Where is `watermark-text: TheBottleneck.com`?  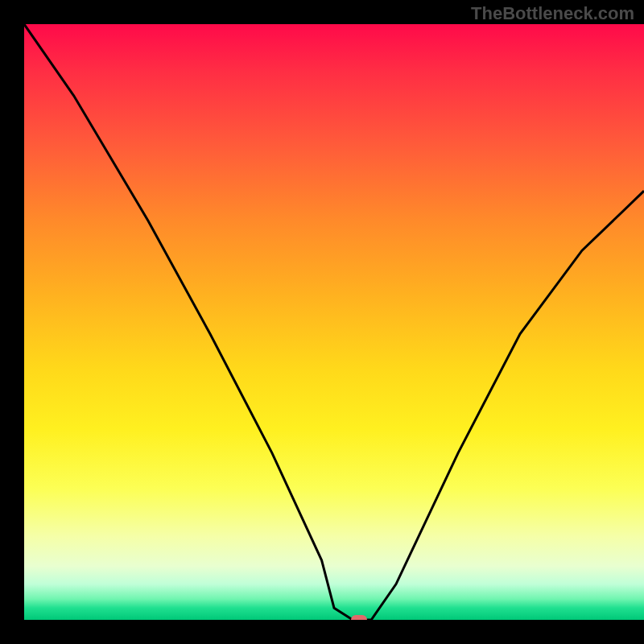
watermark-text: TheBottleneck.com is located at coordinates (552, 14).